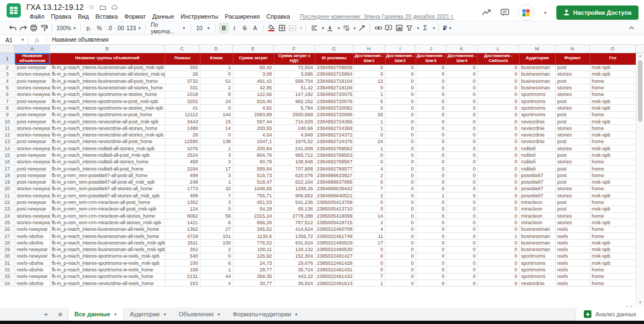  What do you see at coordinates (431, 283) in the screenshot?
I see `cell-J34: 0` at bounding box center [431, 283].